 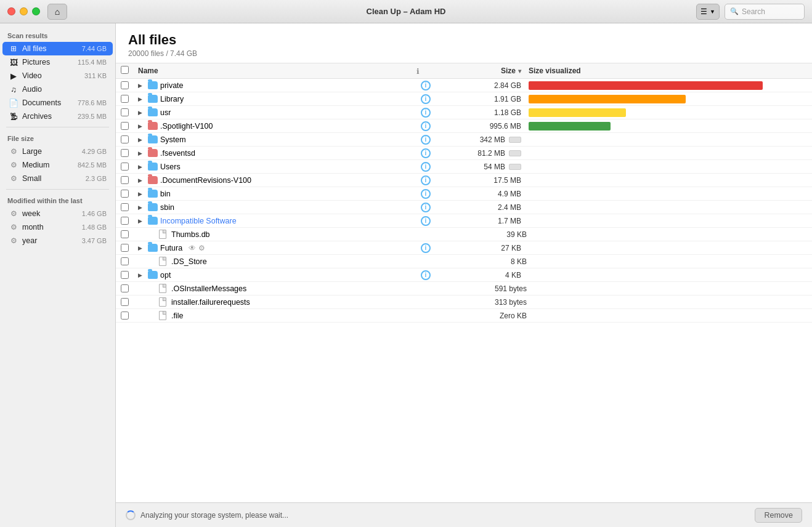 What do you see at coordinates (129, 126) in the screenshot?
I see `row-check-spotlight` at bounding box center [129, 126].